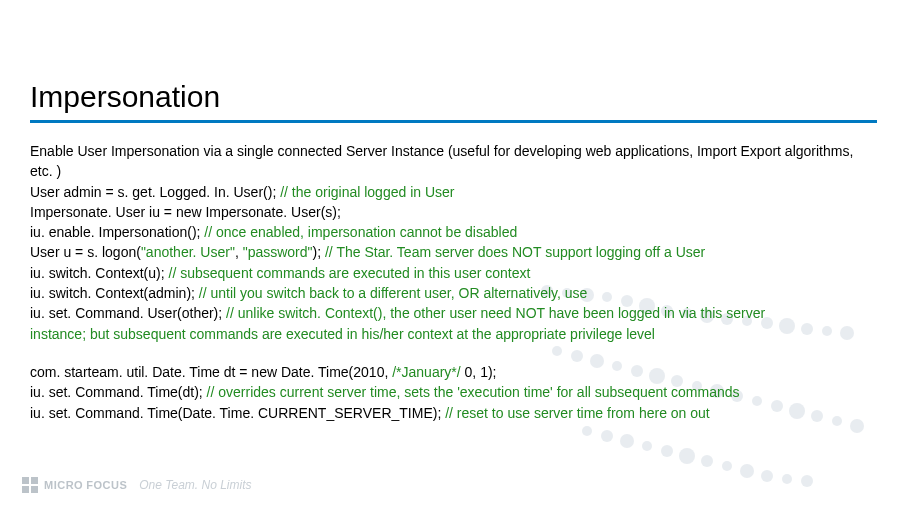  What do you see at coordinates (64, 485) in the screenshot?
I see `brand-word-1: MICRO` at bounding box center [64, 485].